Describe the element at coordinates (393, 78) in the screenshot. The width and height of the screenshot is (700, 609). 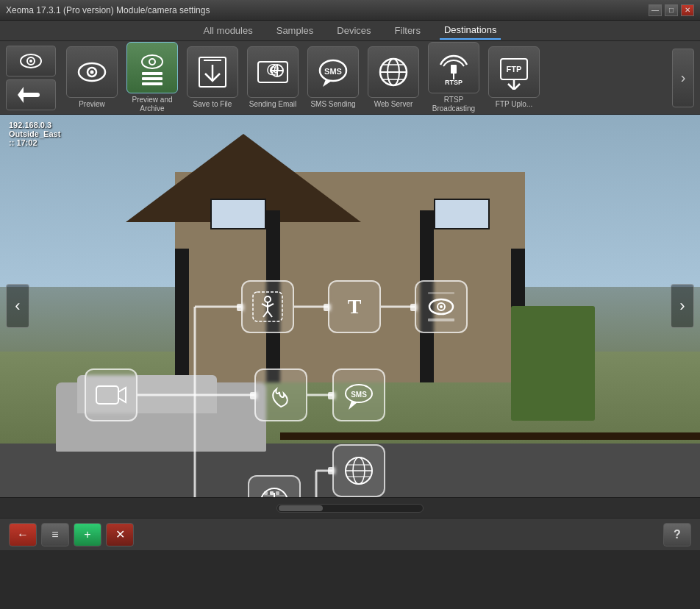
I see `module-web-server: Web Server` at that location.